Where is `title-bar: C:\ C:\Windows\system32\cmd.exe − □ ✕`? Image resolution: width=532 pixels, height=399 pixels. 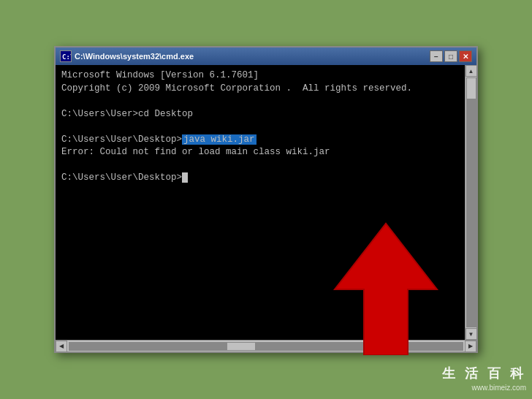 title-bar: C:\ C:\Windows\system32\cmd.exe − □ ✕ is located at coordinates (266, 56).